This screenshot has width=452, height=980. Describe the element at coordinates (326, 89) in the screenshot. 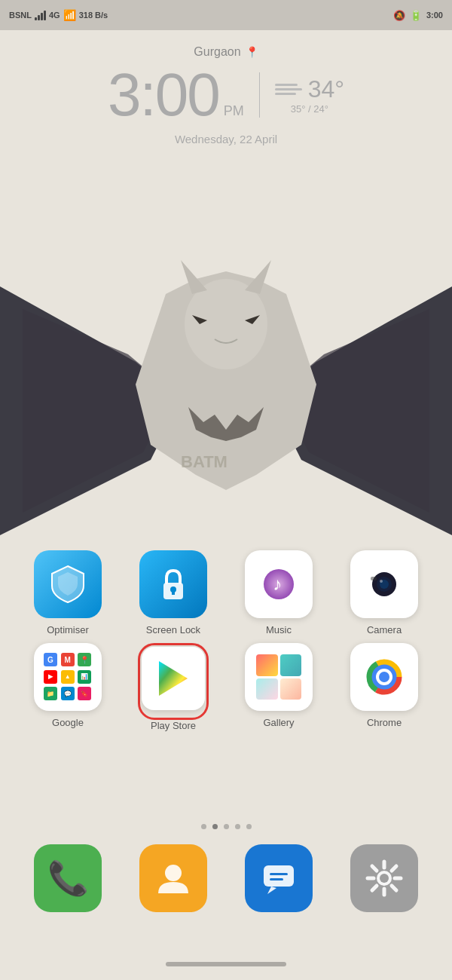

I see `temperature-main: 34°` at that location.